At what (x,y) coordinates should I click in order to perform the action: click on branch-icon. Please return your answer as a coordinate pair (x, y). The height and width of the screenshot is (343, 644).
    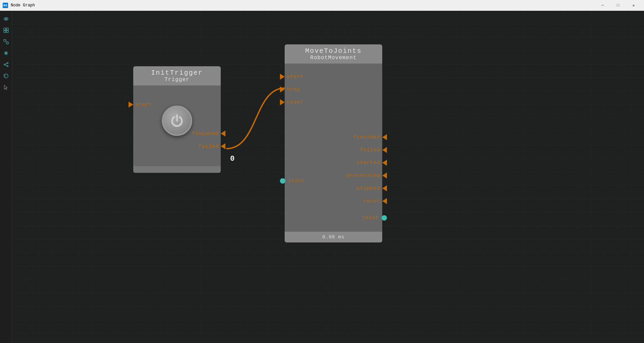
    Looking at the image, I should click on (6, 65).